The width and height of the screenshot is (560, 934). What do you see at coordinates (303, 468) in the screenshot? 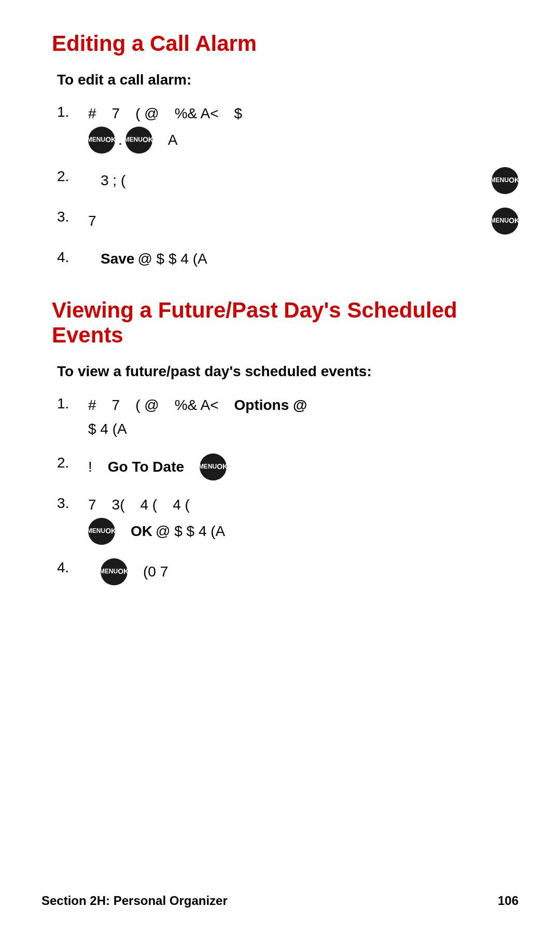
I see `step-content: !Go To DateMENUOK` at bounding box center [303, 468].